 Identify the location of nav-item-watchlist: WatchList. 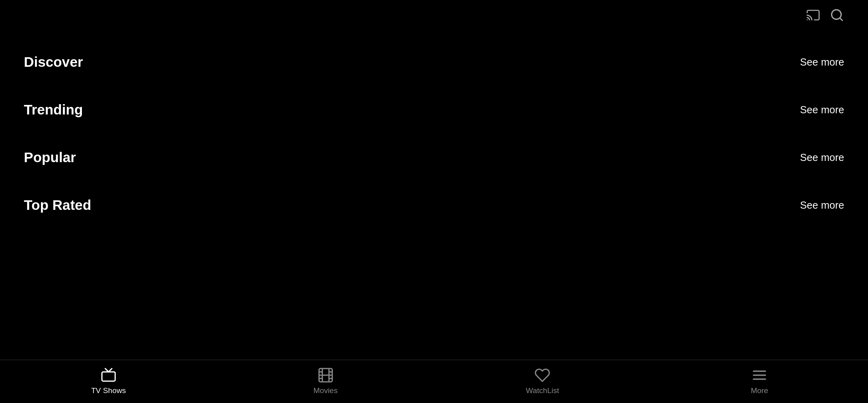
(543, 381).